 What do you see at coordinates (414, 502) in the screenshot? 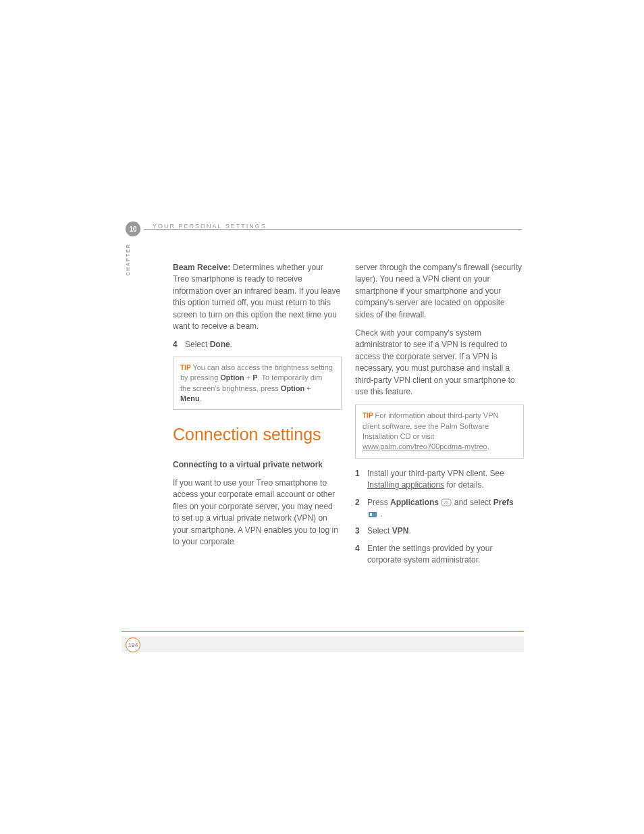
I see `applications-label: Applications` at bounding box center [414, 502].